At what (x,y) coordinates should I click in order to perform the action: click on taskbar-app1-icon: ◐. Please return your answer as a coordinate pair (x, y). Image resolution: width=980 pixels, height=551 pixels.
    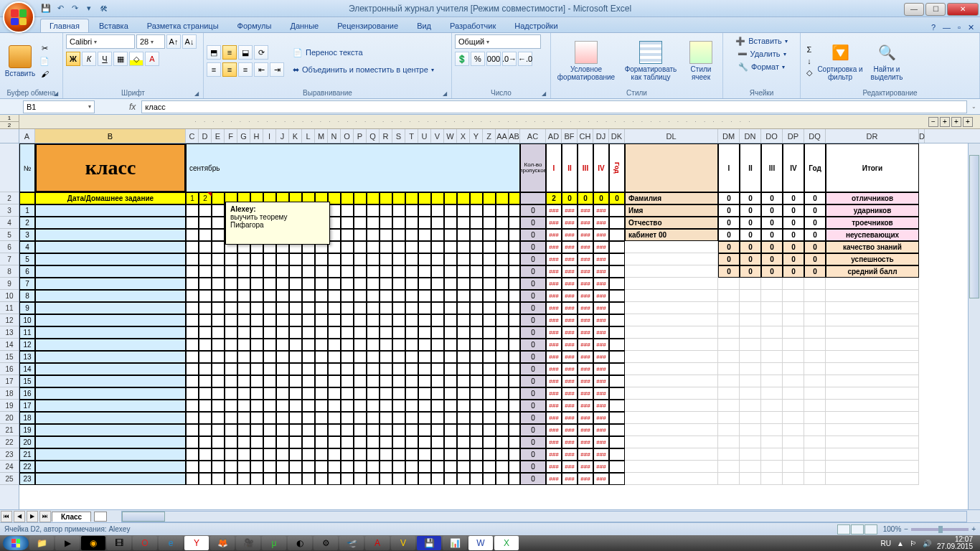
    Looking at the image, I should click on (300, 543).